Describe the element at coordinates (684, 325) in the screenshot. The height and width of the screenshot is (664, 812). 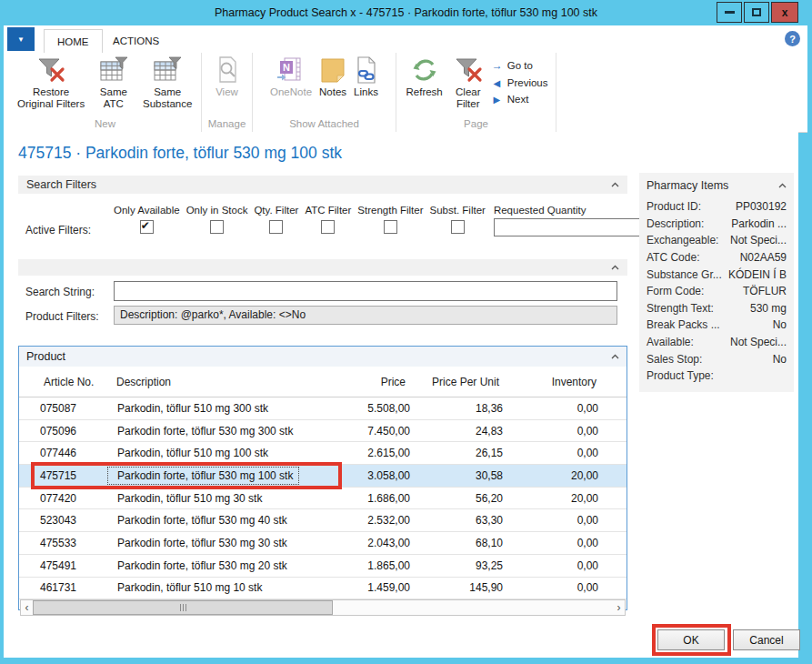
I see `factbox-field-label: Break Packs ...` at that location.